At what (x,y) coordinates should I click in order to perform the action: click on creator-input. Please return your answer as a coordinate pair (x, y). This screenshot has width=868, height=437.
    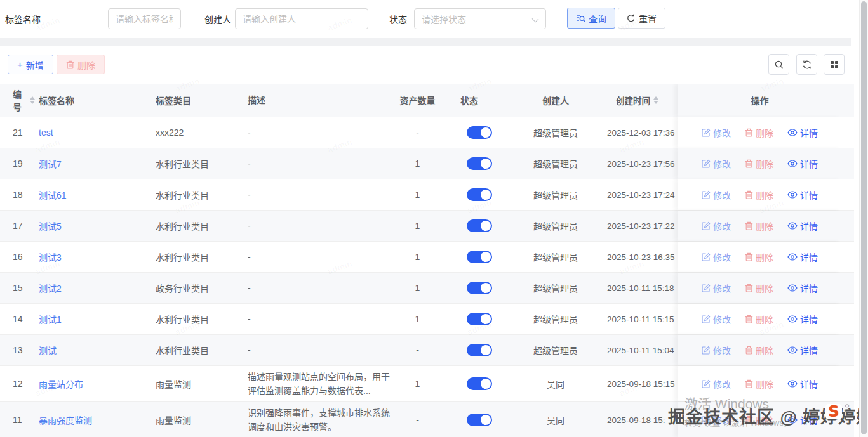
    Looking at the image, I should click on (302, 19).